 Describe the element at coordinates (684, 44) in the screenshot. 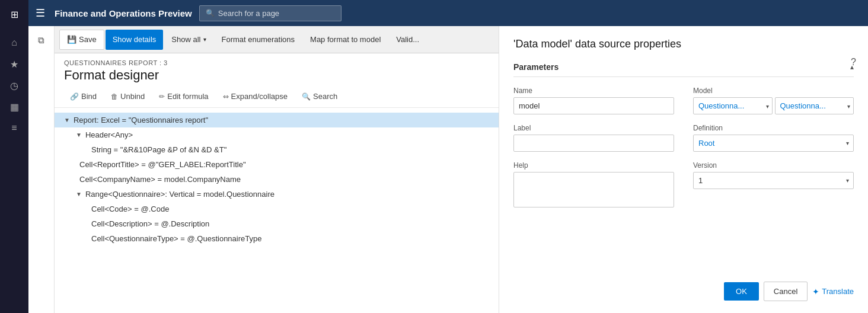

I see `panel-title: 'Data model' data source properties` at that location.